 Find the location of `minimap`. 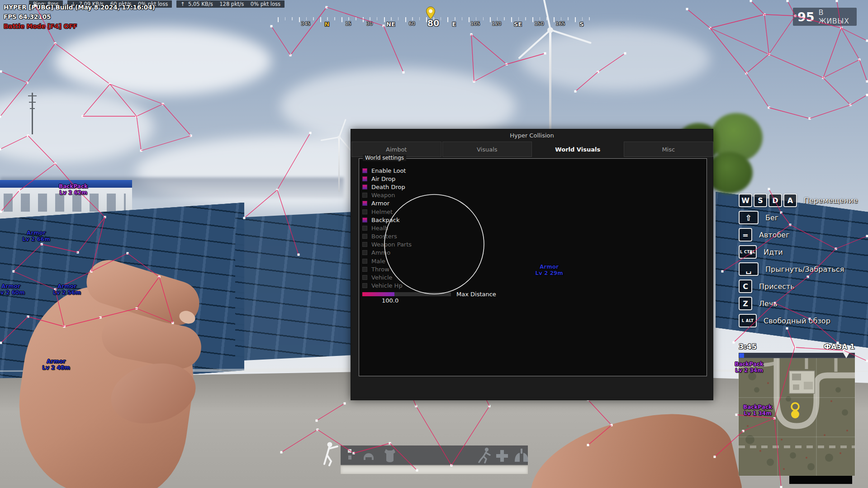

minimap is located at coordinates (797, 417).